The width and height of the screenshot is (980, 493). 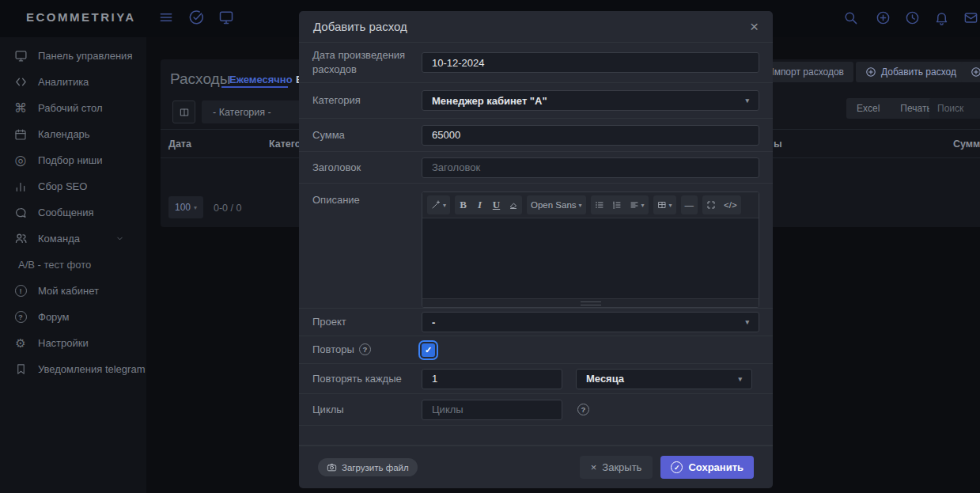 I want to click on table-insert-button: ▾, so click(x=664, y=205).